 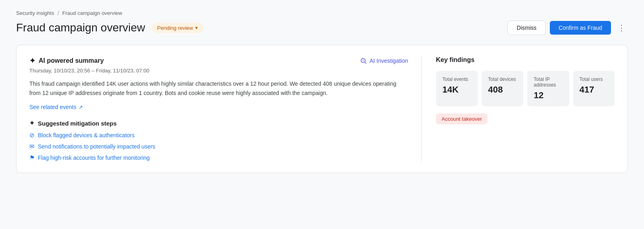 I want to click on flag-icon: ⚑, so click(x=32, y=158).